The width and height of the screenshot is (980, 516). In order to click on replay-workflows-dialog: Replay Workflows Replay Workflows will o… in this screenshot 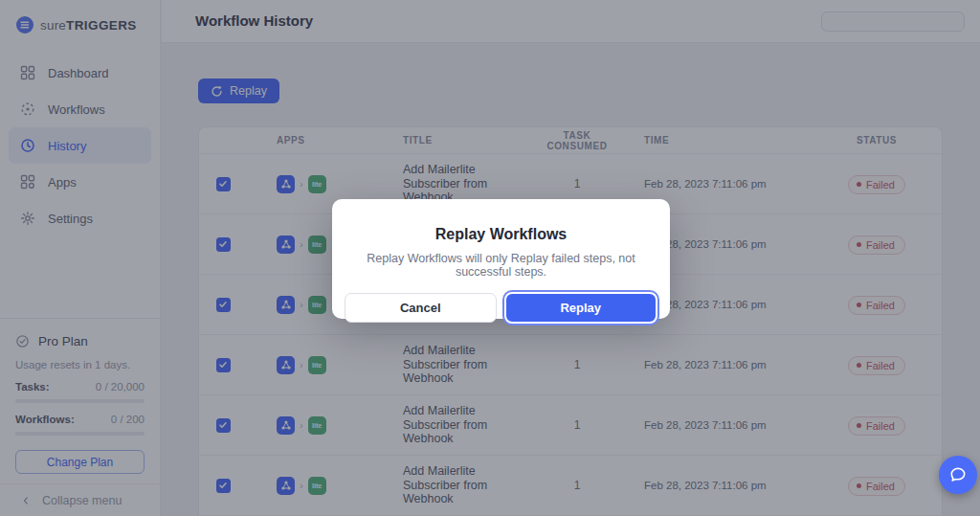, I will do `click(501, 258)`.